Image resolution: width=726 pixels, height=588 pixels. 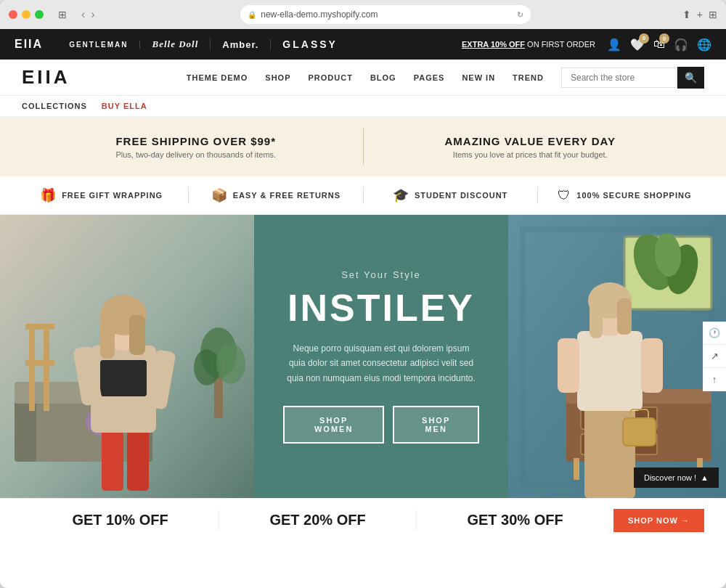 What do you see at coordinates (176, 44) in the screenshot?
I see `brand-belle-doll: Belle Doll` at bounding box center [176, 44].